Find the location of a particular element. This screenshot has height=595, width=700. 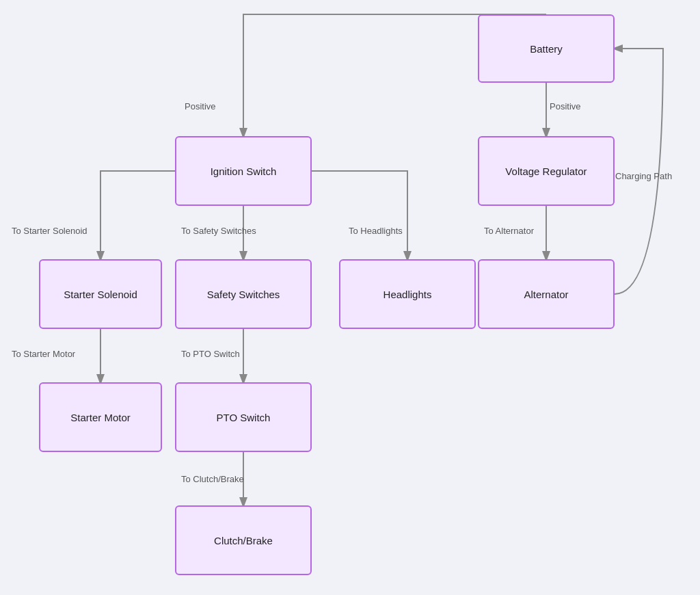

label-battery-to-voltage: Positive is located at coordinates (565, 107).